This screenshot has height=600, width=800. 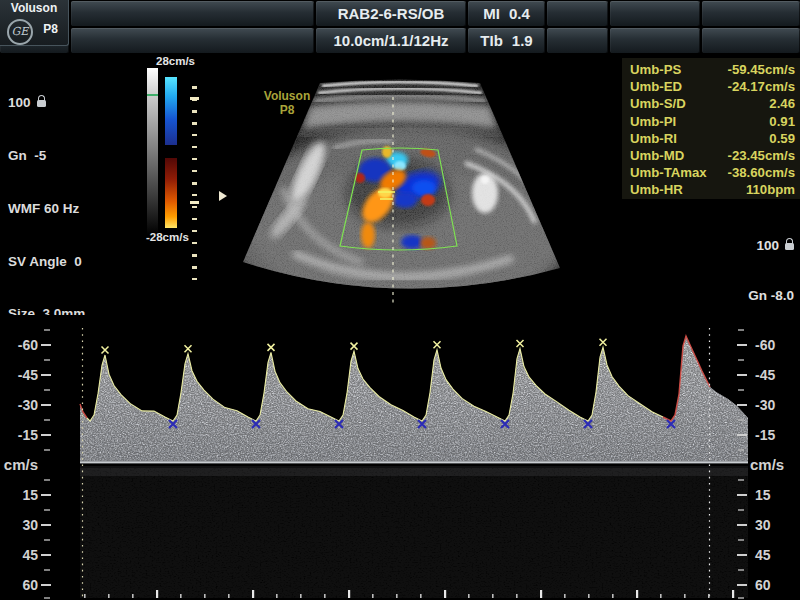 I want to click on measure-label: Umb-PS, so click(x=656, y=70).